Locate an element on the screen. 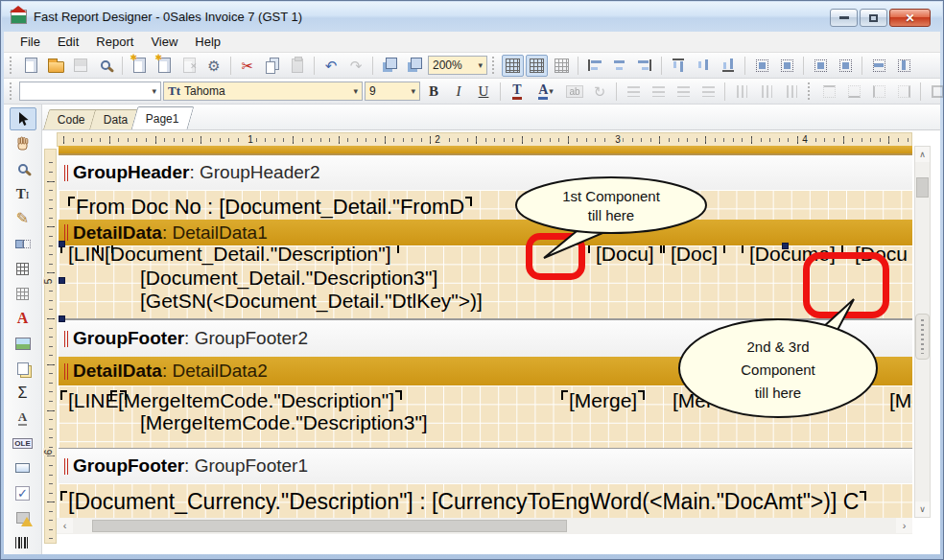 The width and height of the screenshot is (944, 560). valign-top-button is located at coordinates (742, 91).